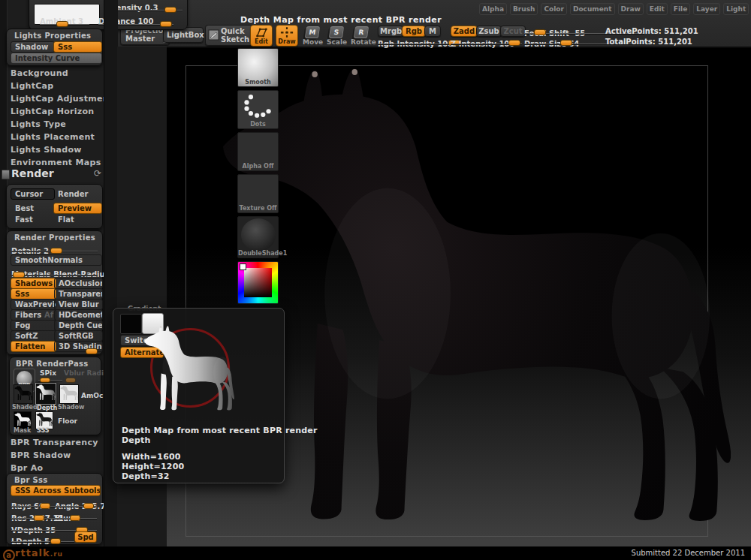 The width and height of the screenshot is (751, 560). What do you see at coordinates (78, 294) in the screenshot?
I see `toggle-transparent: Transparent` at bounding box center [78, 294].